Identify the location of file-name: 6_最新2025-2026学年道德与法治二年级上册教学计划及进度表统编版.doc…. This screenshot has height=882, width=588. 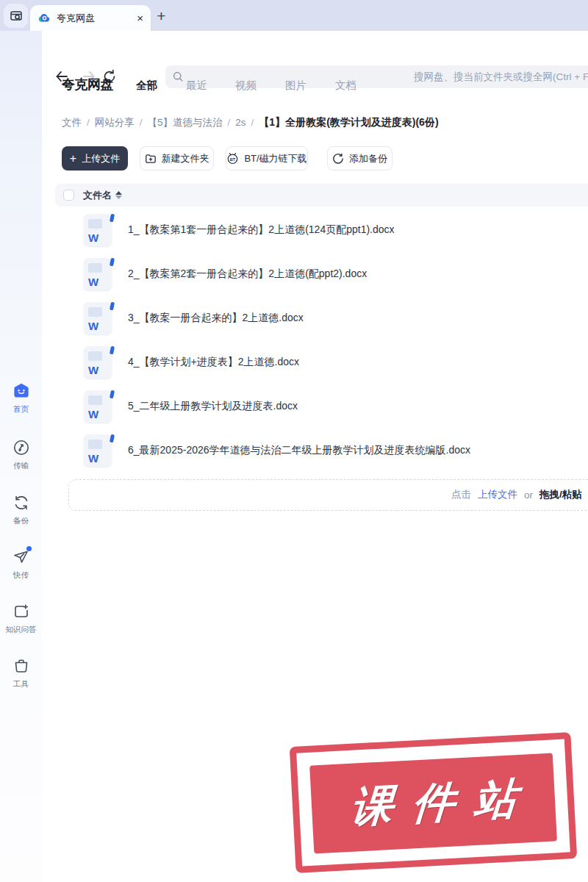
(299, 451).